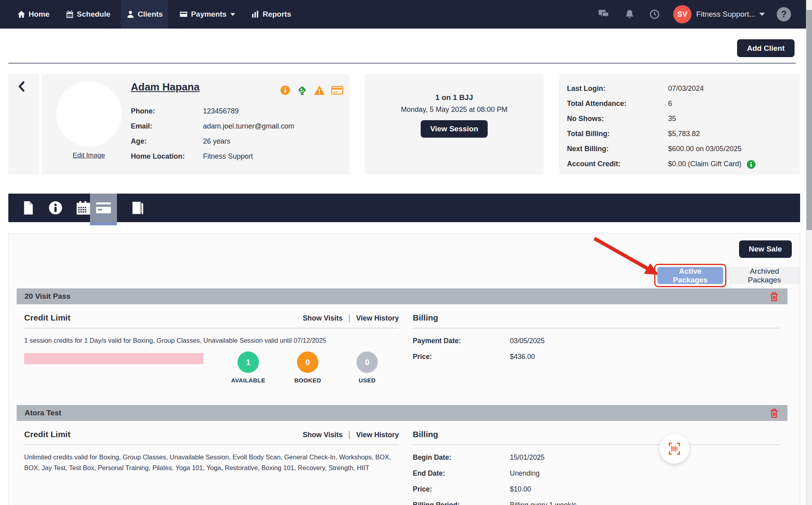 The image size is (812, 505). Describe the element at coordinates (596, 434) in the screenshot. I see `billing-head: Billing` at that location.